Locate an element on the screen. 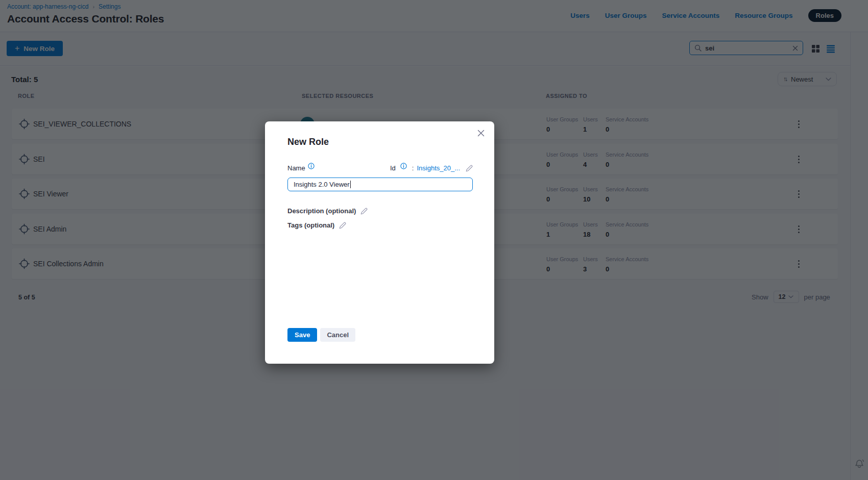  edit-id-pencil-icon is located at coordinates (469, 168).